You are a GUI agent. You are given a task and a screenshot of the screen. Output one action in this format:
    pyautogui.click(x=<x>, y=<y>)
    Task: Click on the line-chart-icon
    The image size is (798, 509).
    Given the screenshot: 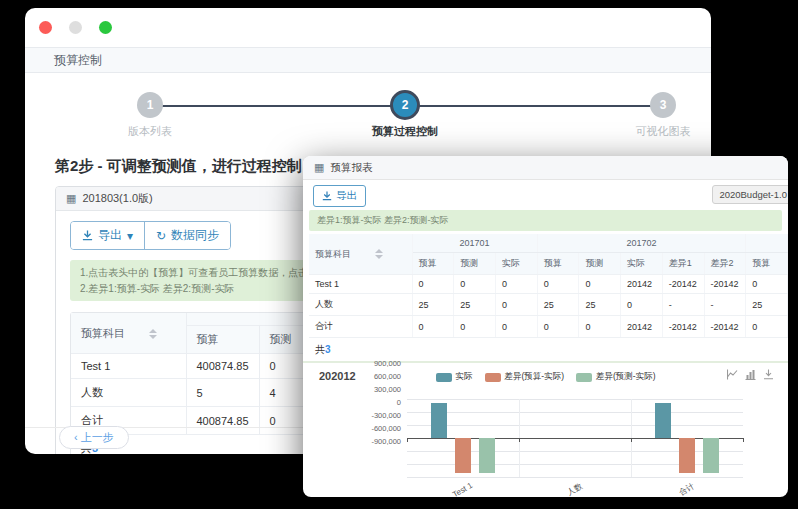 What is the action you would take?
    pyautogui.click(x=732, y=374)
    